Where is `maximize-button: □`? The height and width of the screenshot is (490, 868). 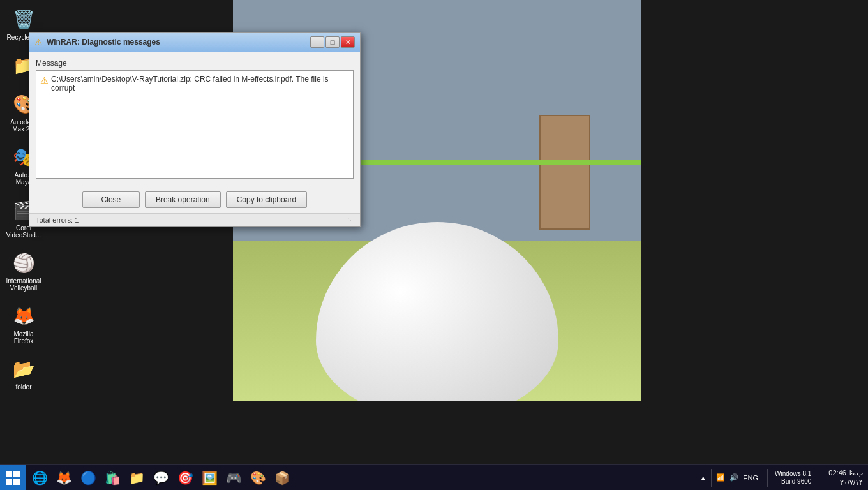
maximize-button: □ is located at coordinates (333, 42).